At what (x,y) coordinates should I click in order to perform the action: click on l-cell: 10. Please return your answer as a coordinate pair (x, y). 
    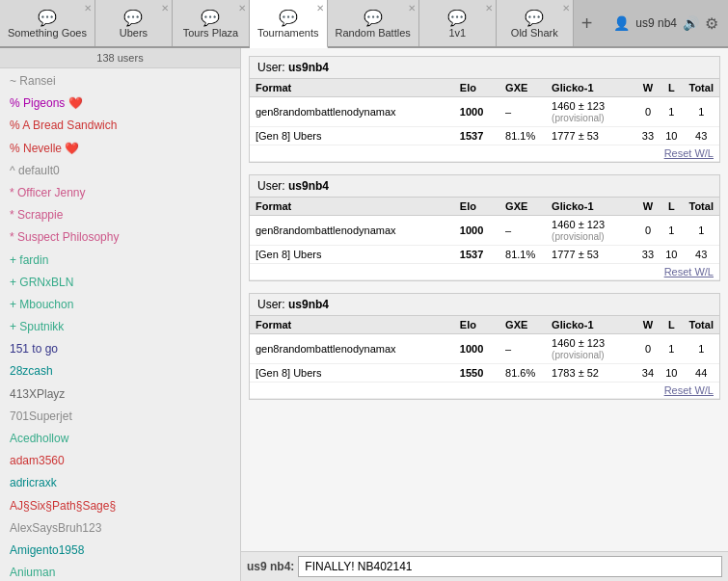
    Looking at the image, I should click on (671, 137).